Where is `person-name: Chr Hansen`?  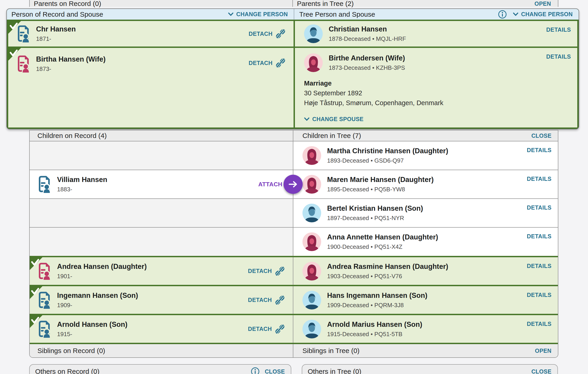 person-name: Chr Hansen is located at coordinates (56, 29).